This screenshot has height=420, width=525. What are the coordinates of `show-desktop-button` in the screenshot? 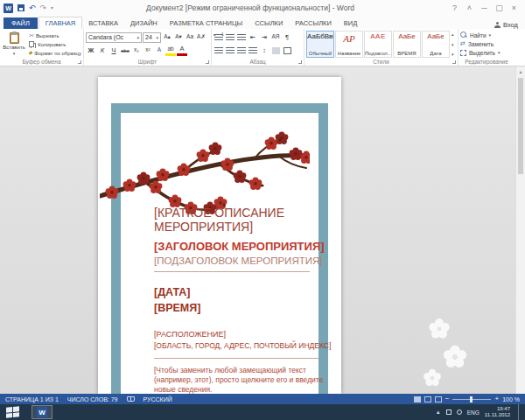 It's located at (520, 412).